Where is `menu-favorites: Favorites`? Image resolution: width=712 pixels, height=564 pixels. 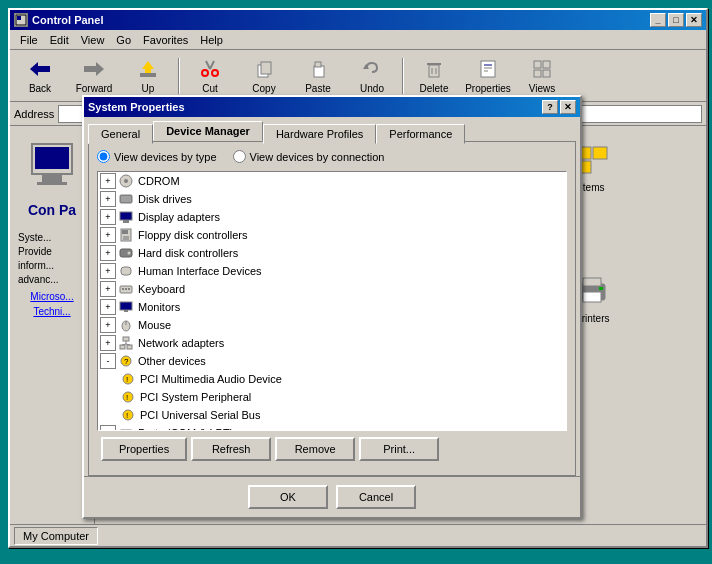 menu-favorites: Favorites is located at coordinates (166, 40).